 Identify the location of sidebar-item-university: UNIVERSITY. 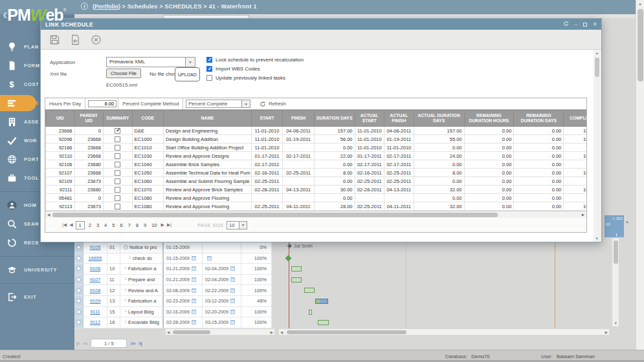
(38, 270).